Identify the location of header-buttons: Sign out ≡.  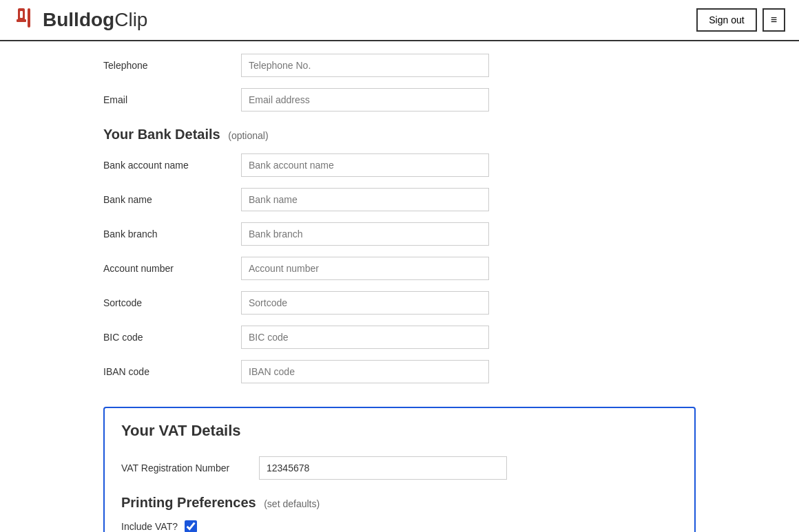
(741, 20).